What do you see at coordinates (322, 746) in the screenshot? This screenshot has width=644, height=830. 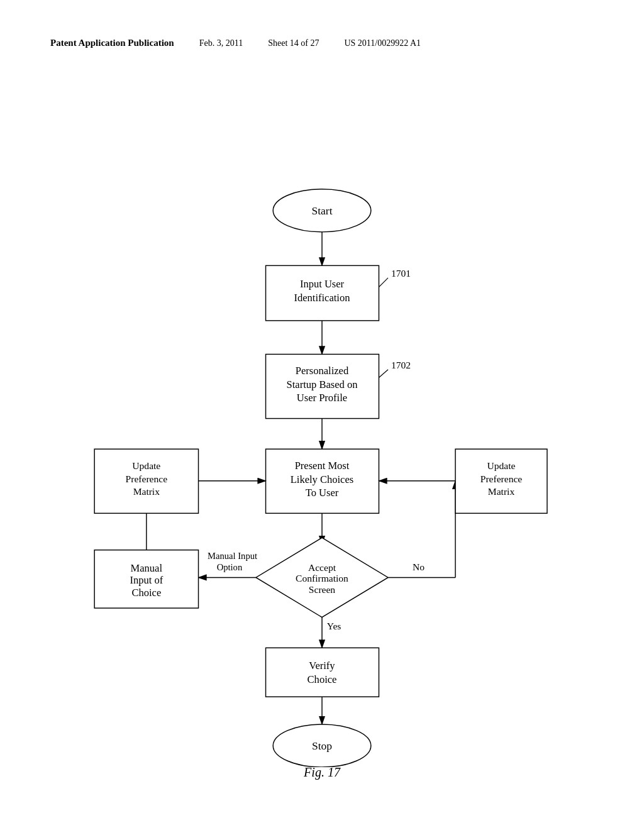 I see `stop-label: Stop` at bounding box center [322, 746].